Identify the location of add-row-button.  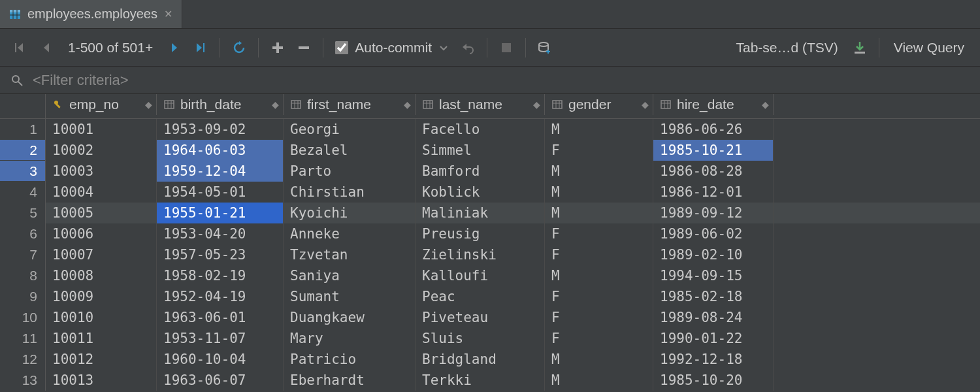
(278, 48).